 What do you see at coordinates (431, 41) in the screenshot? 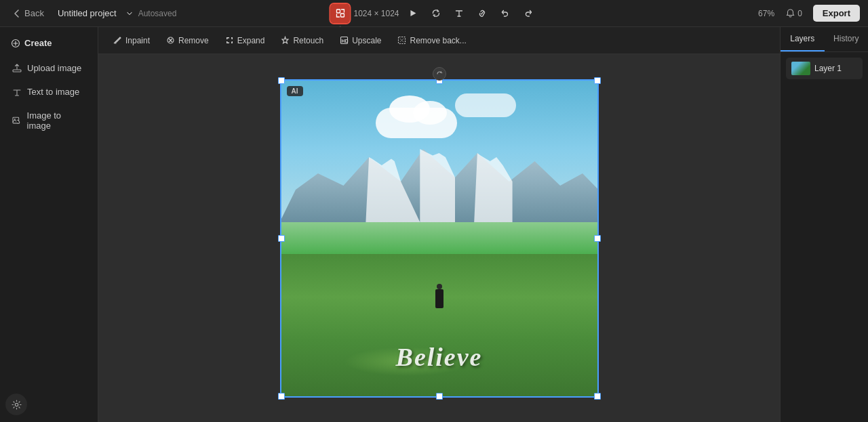
I see `remove-back-button: Remove back...` at bounding box center [431, 41].